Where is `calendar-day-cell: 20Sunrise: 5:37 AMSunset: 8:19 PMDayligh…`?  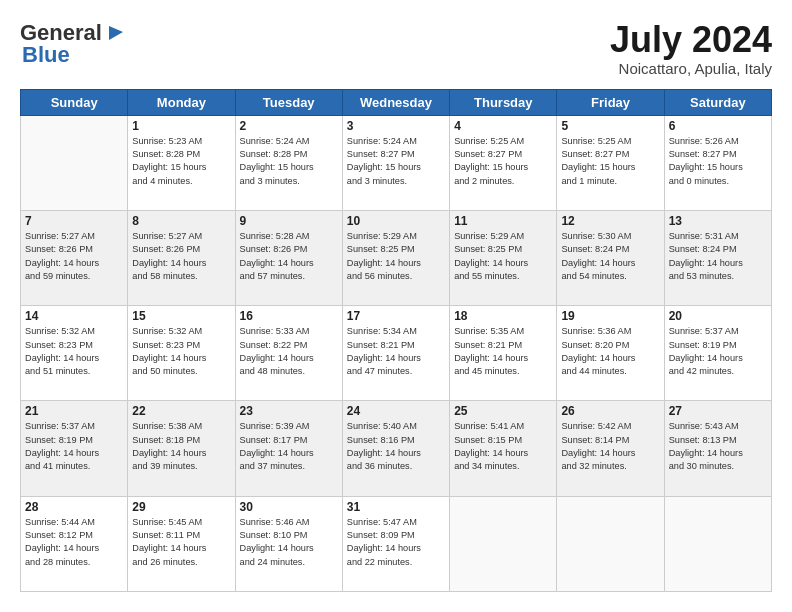
calendar-day-cell: 20Sunrise: 5:37 AMSunset: 8:19 PMDayligh… is located at coordinates (718, 354).